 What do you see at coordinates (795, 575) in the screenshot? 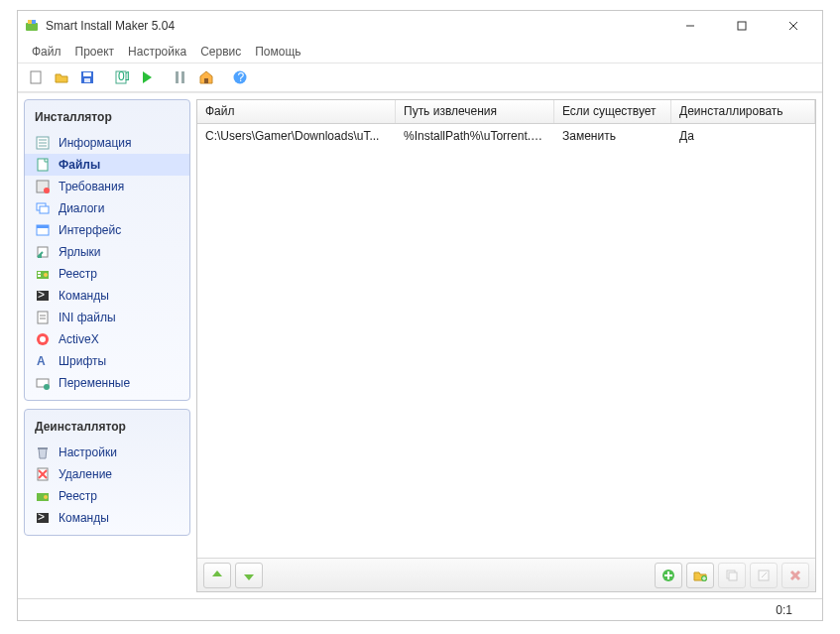
I see `remove-button` at bounding box center [795, 575].